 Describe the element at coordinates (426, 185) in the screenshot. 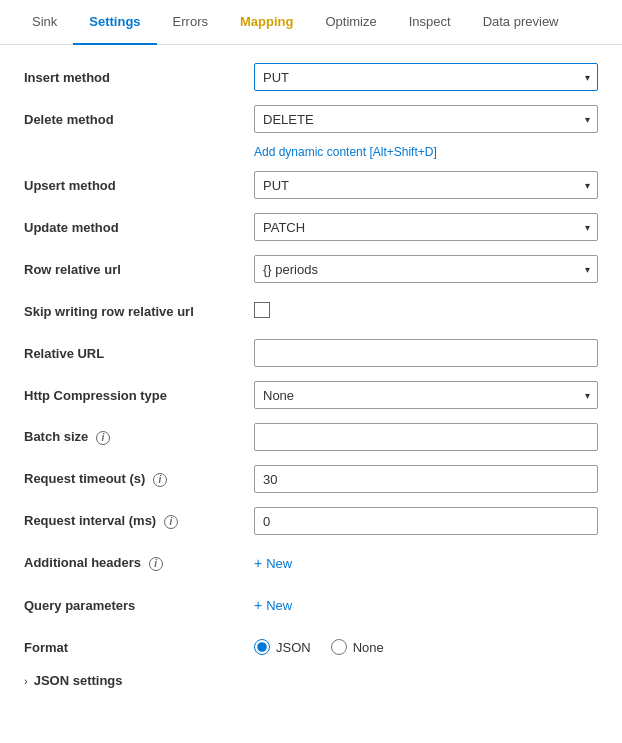

I see `upsert-method-control: PUT POST PATCH DELETE ▾` at that location.